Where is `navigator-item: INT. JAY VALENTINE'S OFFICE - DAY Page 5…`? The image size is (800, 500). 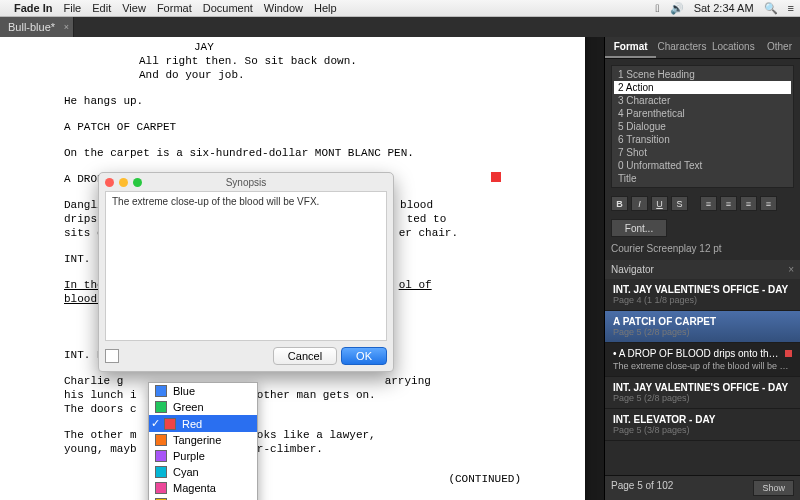 navigator-item: INT. JAY VALENTINE'S OFFICE - DAY Page 5… is located at coordinates (702, 393).